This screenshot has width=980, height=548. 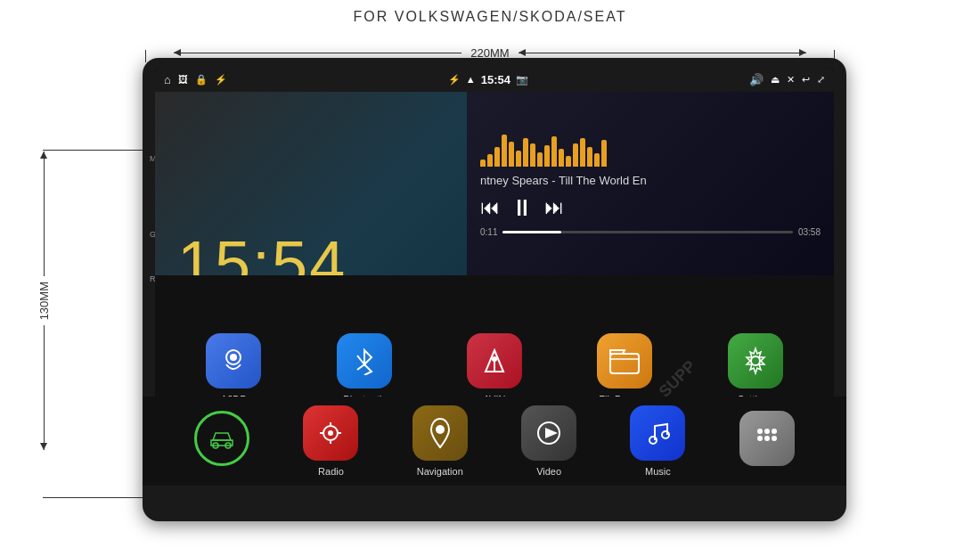 I want to click on status-left-icons: ⌂ 🖼 🔒 ⚡, so click(x=196, y=80).